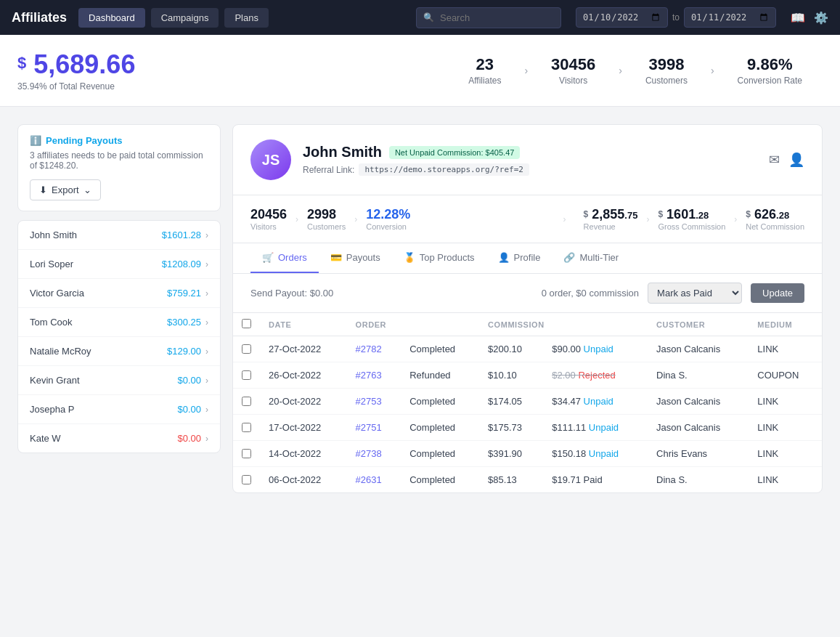 This screenshot has width=840, height=637. I want to click on tab-profile: 👤 Profile, so click(520, 259).